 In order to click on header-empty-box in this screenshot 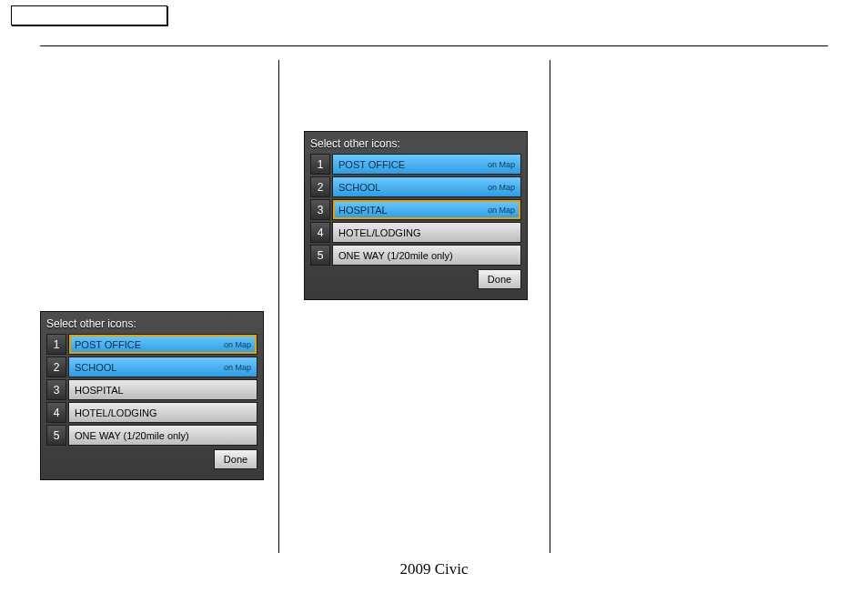, I will do `click(89, 15)`.